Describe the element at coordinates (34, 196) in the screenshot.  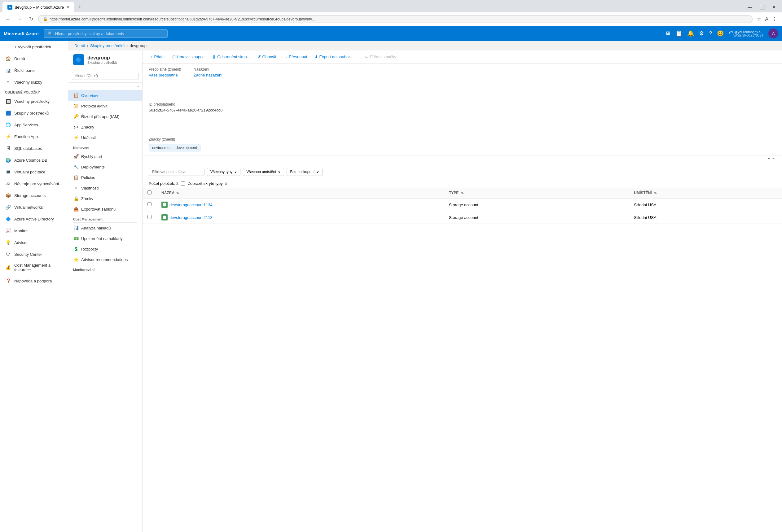
I see `sidebar-item-storage-accounts: 📦 Storage accounts` at that location.